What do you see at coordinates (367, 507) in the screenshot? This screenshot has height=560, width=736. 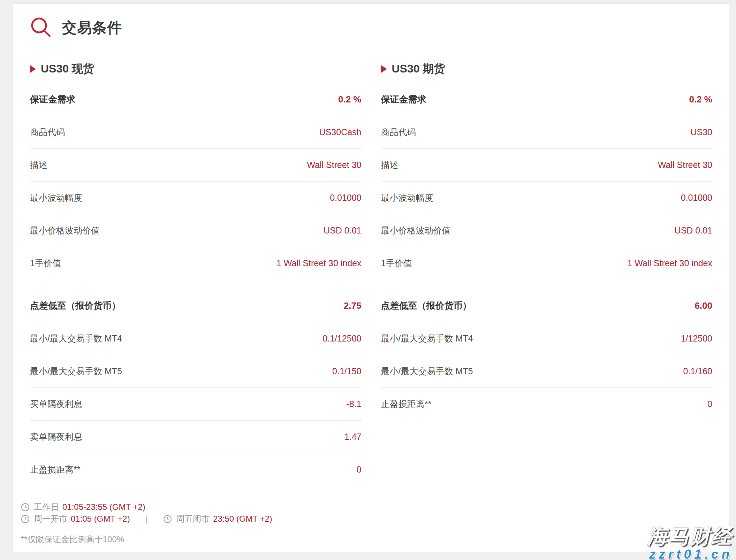 I see `trading-hours-weekday: 工作日 01:05-23:55 (GMT +2)` at bounding box center [367, 507].